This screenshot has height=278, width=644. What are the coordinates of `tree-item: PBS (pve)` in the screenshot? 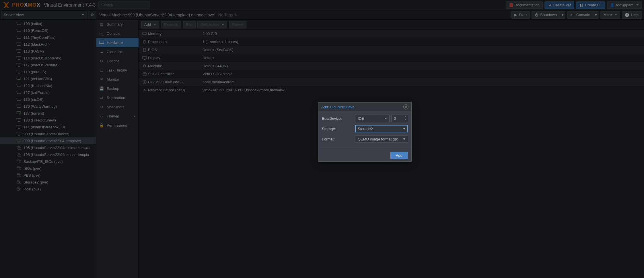 It's located at (48, 175).